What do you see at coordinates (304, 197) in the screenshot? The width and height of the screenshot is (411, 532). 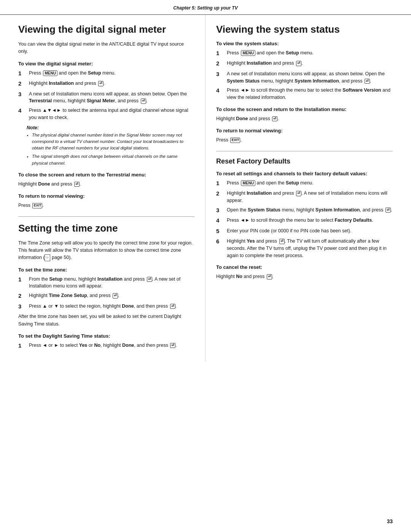 I see `step-item: Highlight Installation and press ⏎. A ne…` at bounding box center [304, 197].